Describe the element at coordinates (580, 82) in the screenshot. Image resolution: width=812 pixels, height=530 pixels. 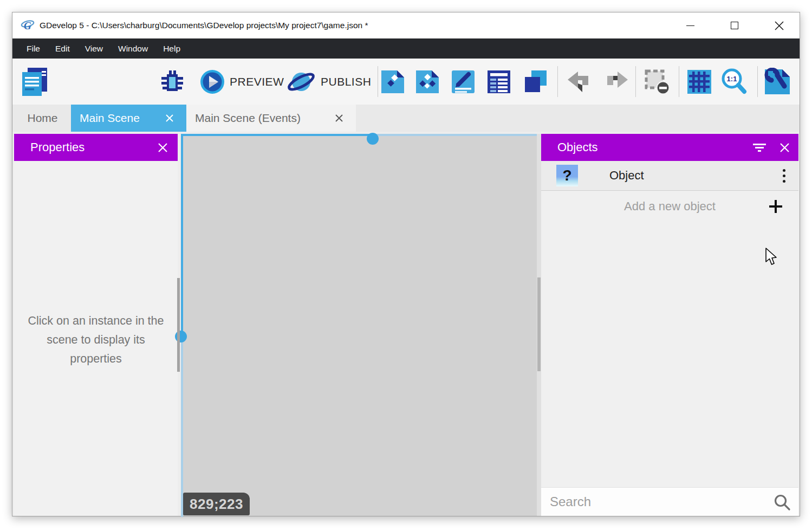
I see `undo-icon` at that location.